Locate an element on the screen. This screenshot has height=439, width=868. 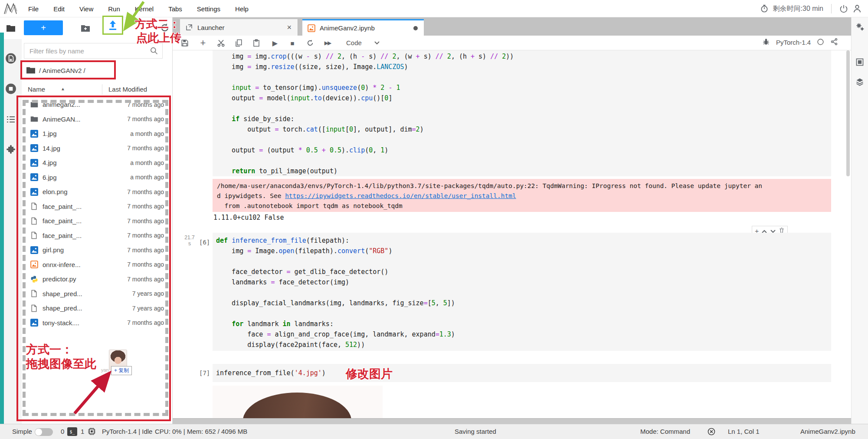
file-row: onnx-infere...7 months ago is located at coordinates (96, 265).